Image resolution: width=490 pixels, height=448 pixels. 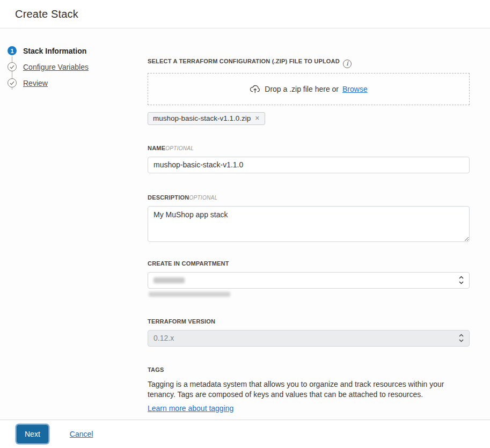 I want to click on uploaded-file-chip: mushop-basic-stack-v1.1.0.zip ×, so click(x=206, y=119).